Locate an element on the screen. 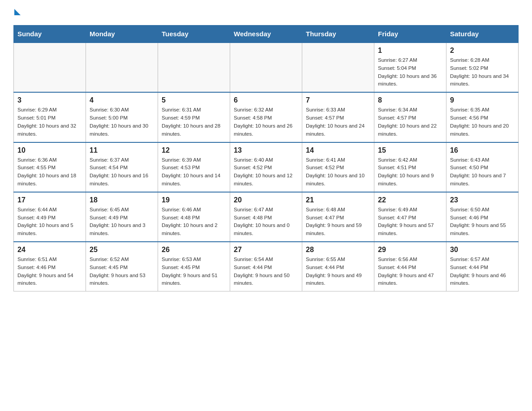 This screenshot has width=532, height=411. day-info: Sunrise: 6:56 AM Sunset: 4:44 PM Dayligh… is located at coordinates (410, 271).